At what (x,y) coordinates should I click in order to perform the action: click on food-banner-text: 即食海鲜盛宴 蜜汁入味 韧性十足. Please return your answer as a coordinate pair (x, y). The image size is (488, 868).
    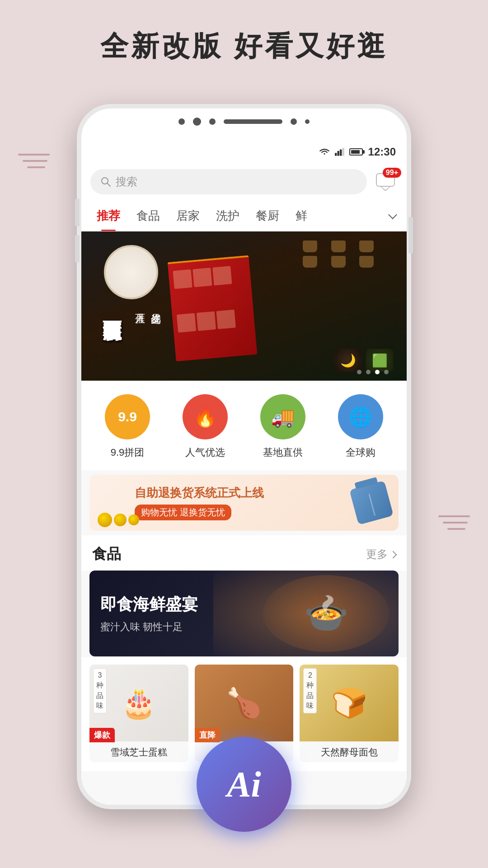
    Looking at the image, I should click on (149, 614).